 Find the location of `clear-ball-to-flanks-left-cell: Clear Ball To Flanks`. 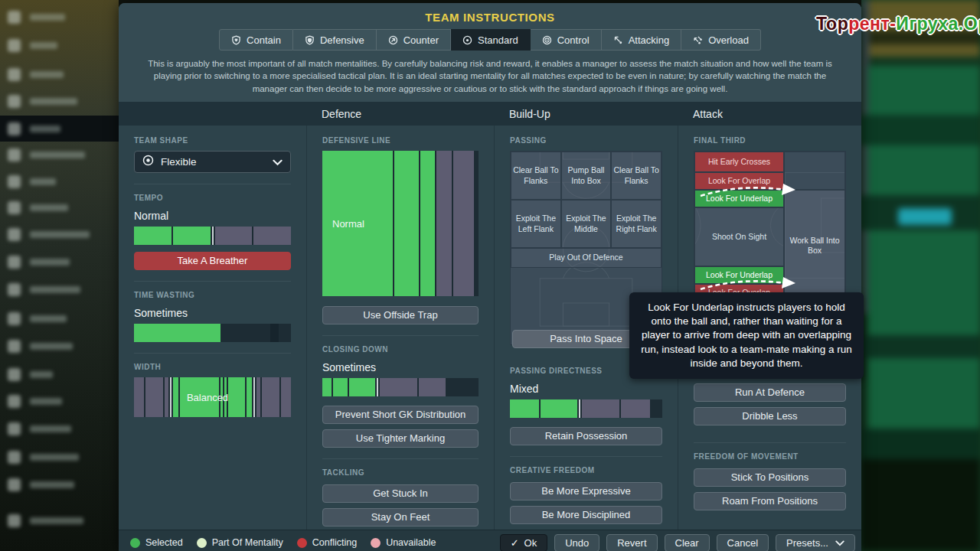

clear-ball-to-flanks-left-cell: Clear Ball To Flanks is located at coordinates (536, 176).